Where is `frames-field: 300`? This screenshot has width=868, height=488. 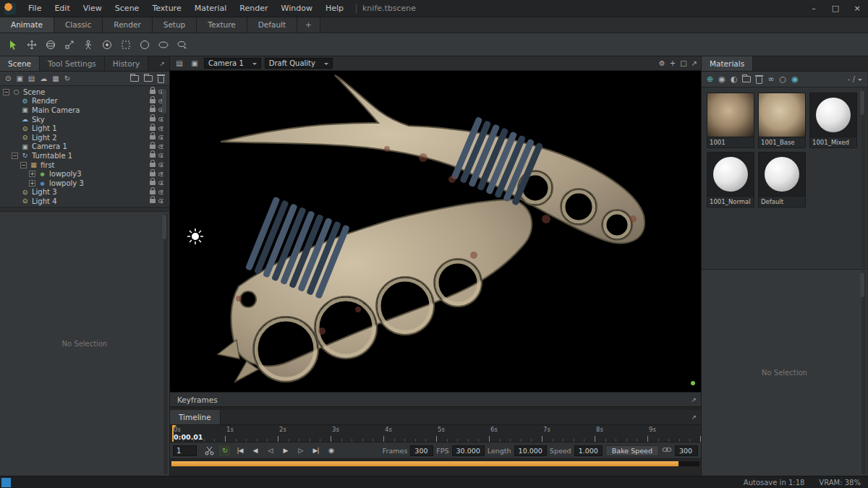
frames-field: 300 is located at coordinates (422, 451).